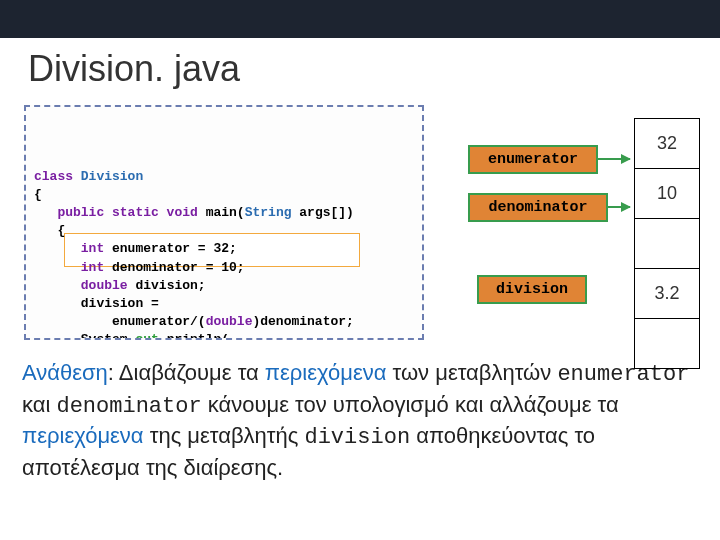 The height and width of the screenshot is (540, 720). I want to click on var-division: division, so click(532, 290).